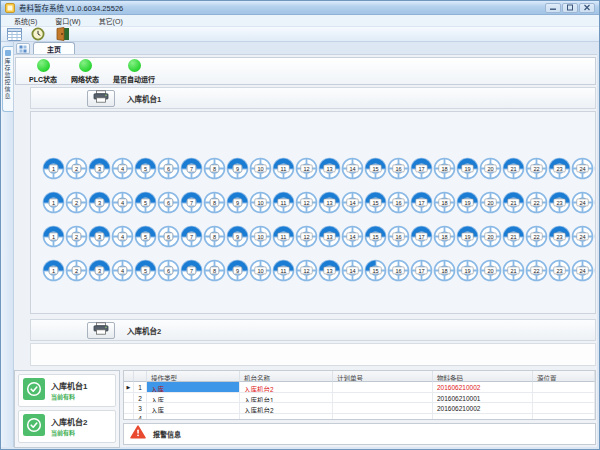 The width and height of the screenshot is (600, 450). Describe the element at coordinates (587, 8) in the screenshot. I see `close-button` at that location.